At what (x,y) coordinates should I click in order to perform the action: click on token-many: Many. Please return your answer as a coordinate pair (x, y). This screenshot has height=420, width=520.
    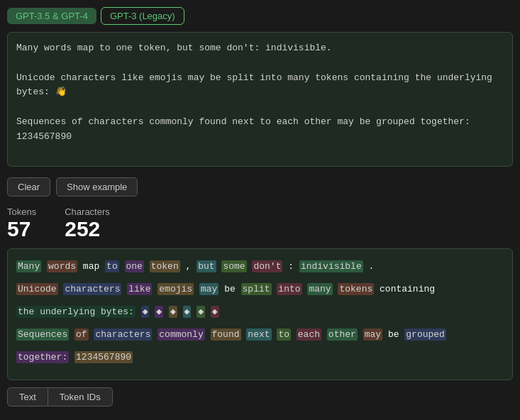
    Looking at the image, I should click on (28, 267).